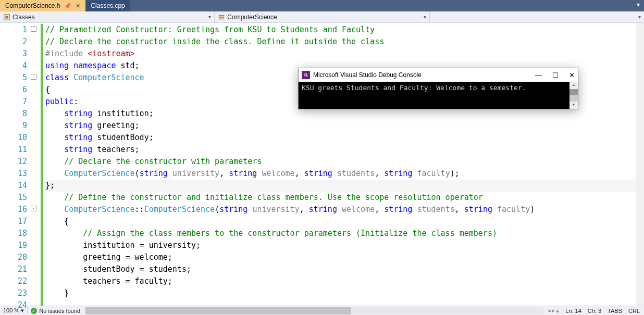  What do you see at coordinates (7, 17) in the screenshot?
I see `class-scope-icon` at bounding box center [7, 17].